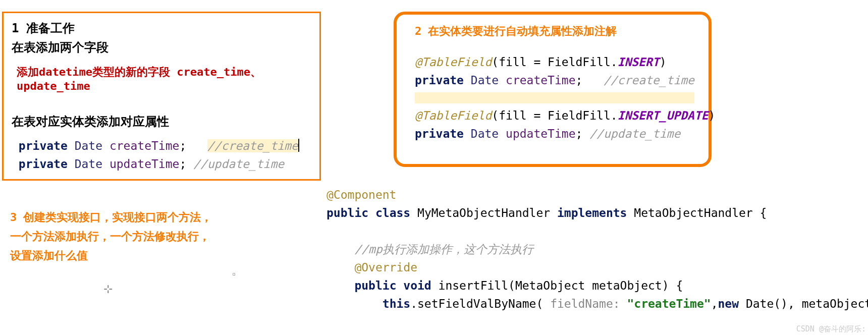  I want to click on highlight-bar, so click(555, 98).